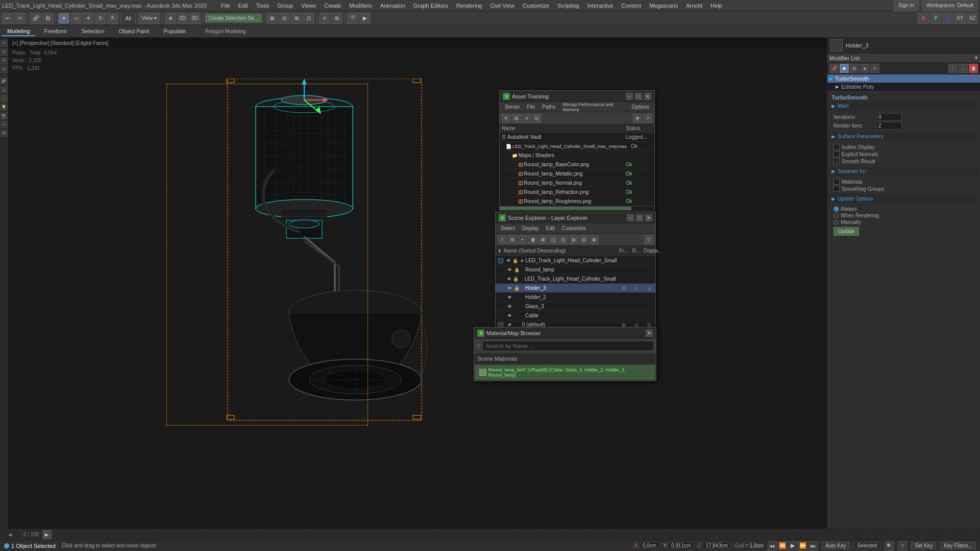 This screenshot has width=980, height=551. I want to click on tab-modeling: Modeling, so click(18, 32).